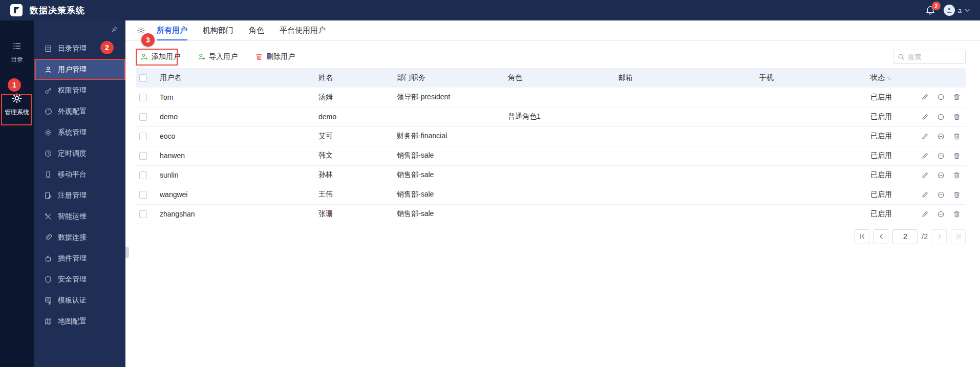 The width and height of the screenshot is (980, 367). Describe the element at coordinates (939, 236) in the screenshot. I see `next-page-button` at that location.